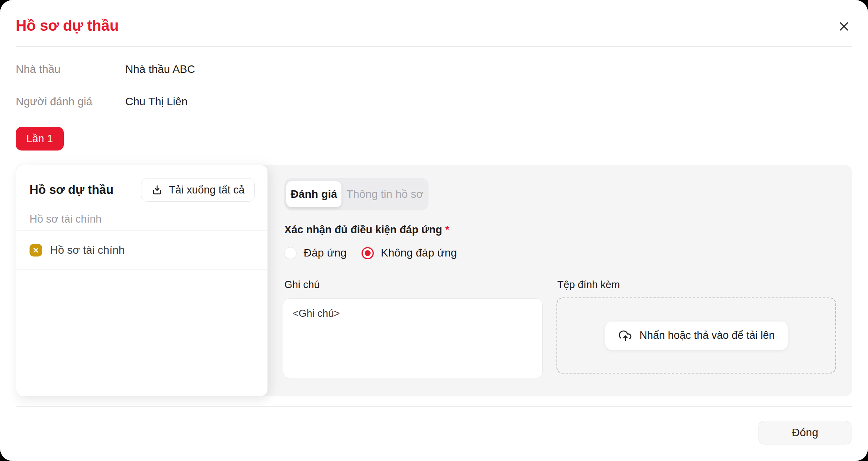  What do you see at coordinates (844, 26) in the screenshot?
I see `close-icon` at bounding box center [844, 26].